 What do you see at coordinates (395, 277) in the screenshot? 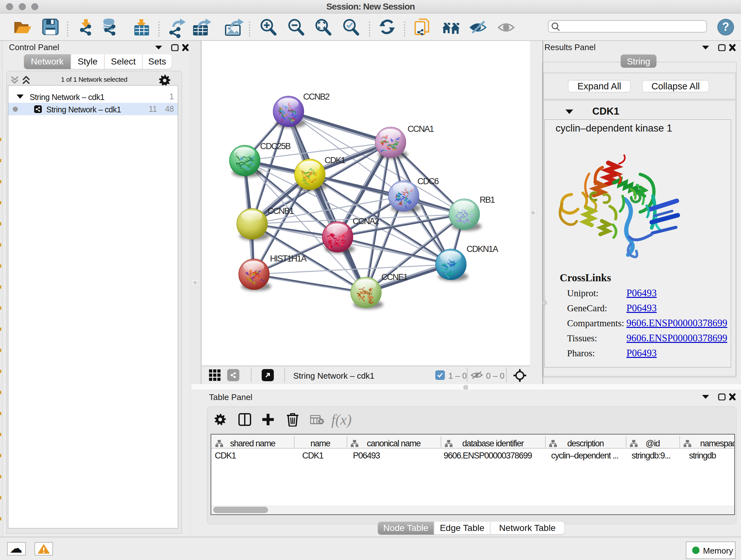
I see `svg-text: CCNE1` at bounding box center [395, 277].